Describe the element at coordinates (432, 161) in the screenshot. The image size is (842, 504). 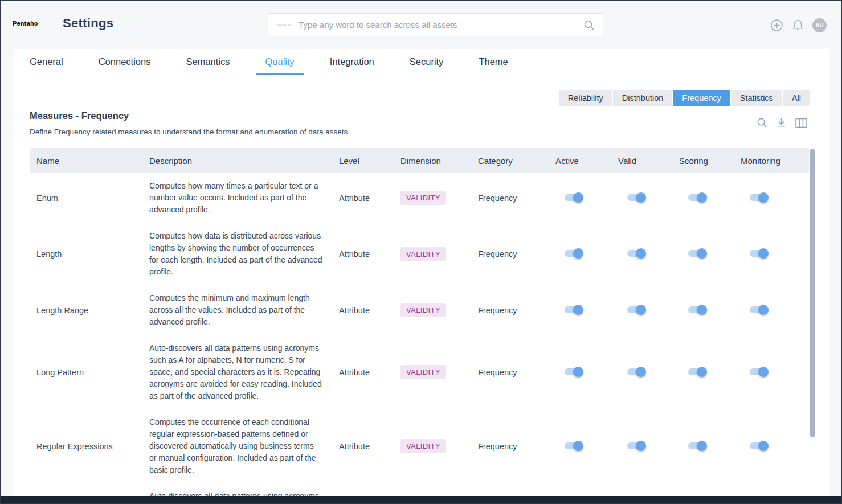
I see `col-dimension: Dimension` at that location.